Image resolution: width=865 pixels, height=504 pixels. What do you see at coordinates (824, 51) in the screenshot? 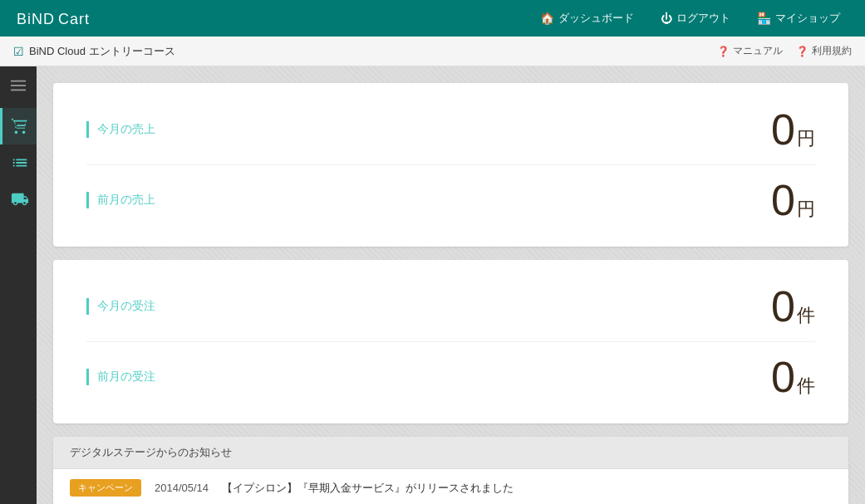
I see `terms-link: ❓ 利用規約` at bounding box center [824, 51].